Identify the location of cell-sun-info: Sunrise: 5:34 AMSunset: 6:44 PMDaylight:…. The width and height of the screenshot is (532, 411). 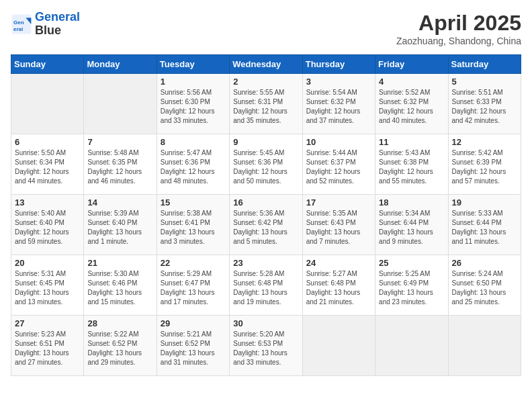
(411, 228).